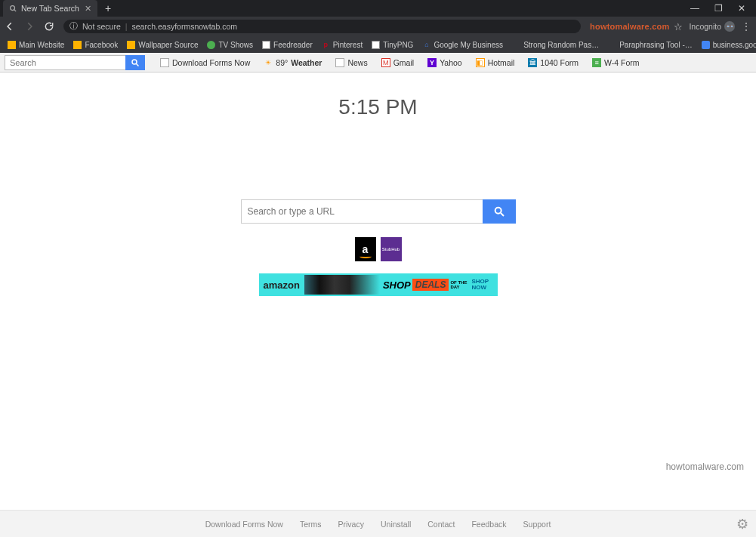  What do you see at coordinates (378, 63) in the screenshot?
I see `page-toolbar: Download Forms Now☀89° WeatherNewsMGmail…` at bounding box center [378, 63].